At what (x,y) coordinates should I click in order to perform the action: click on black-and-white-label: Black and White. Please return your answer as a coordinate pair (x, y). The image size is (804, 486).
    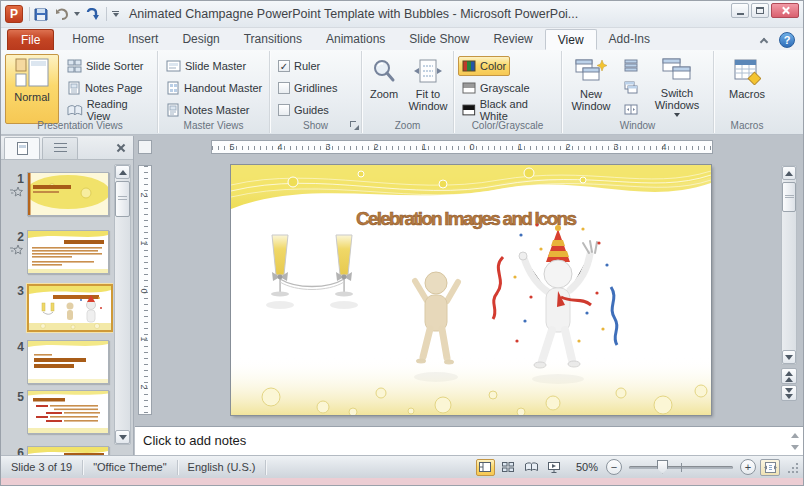
    Looking at the image, I should click on (518, 110).